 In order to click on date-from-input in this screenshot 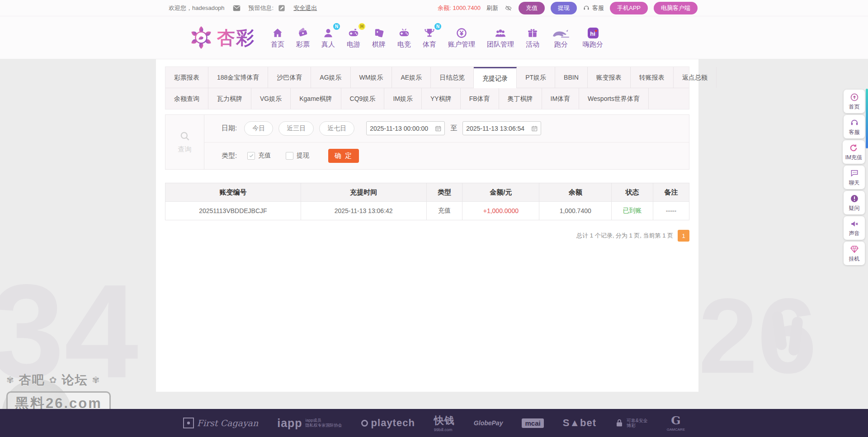, I will do `click(406, 128)`.